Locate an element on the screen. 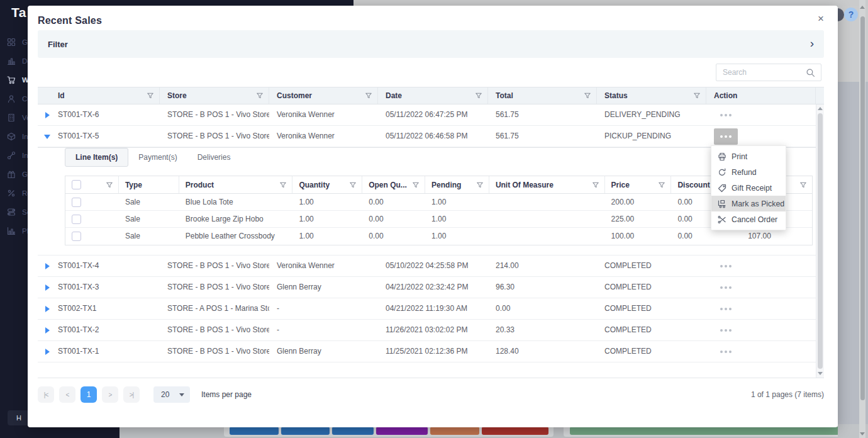 This screenshot has height=438, width=868. cell-date: 11/26/2021 03:02:02 PM is located at coordinates (433, 330).